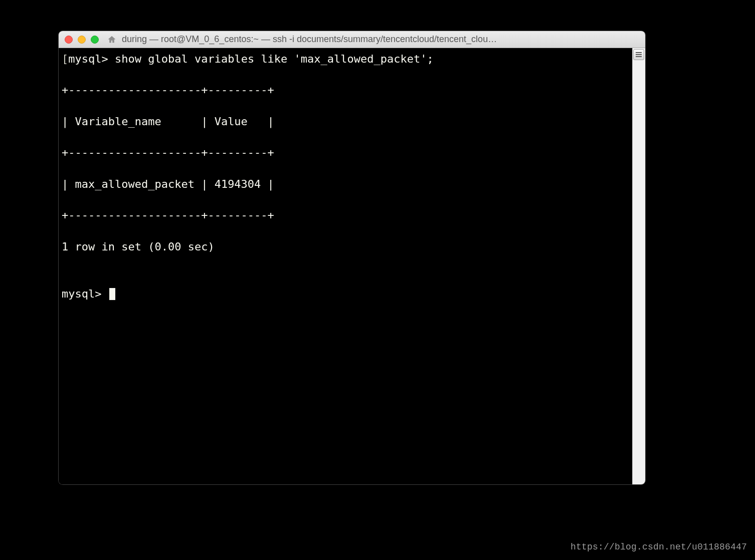  Describe the element at coordinates (82, 40) in the screenshot. I see `minimize-icon` at that location.